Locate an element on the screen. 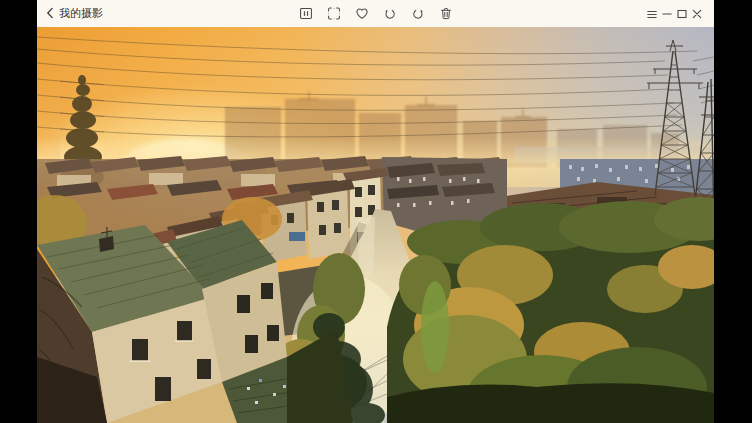  favorite-button is located at coordinates (362, 14).